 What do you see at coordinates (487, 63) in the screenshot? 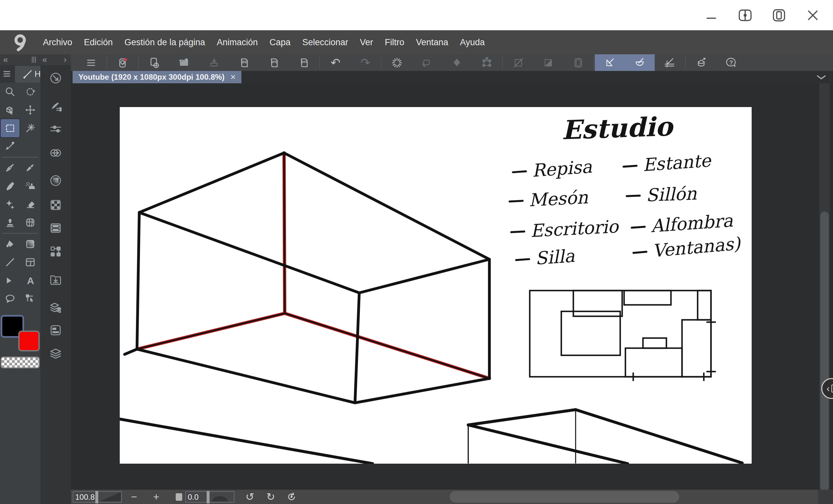
I see `transform-button` at bounding box center [487, 63].